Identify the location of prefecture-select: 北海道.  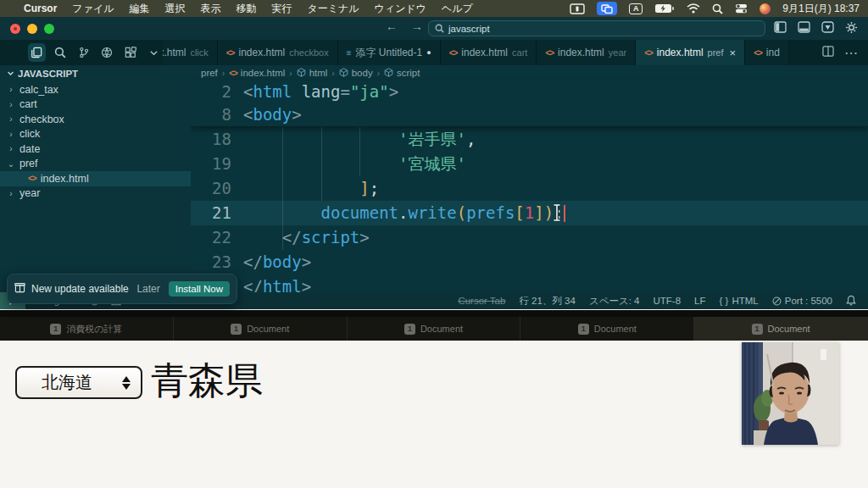
(79, 383).